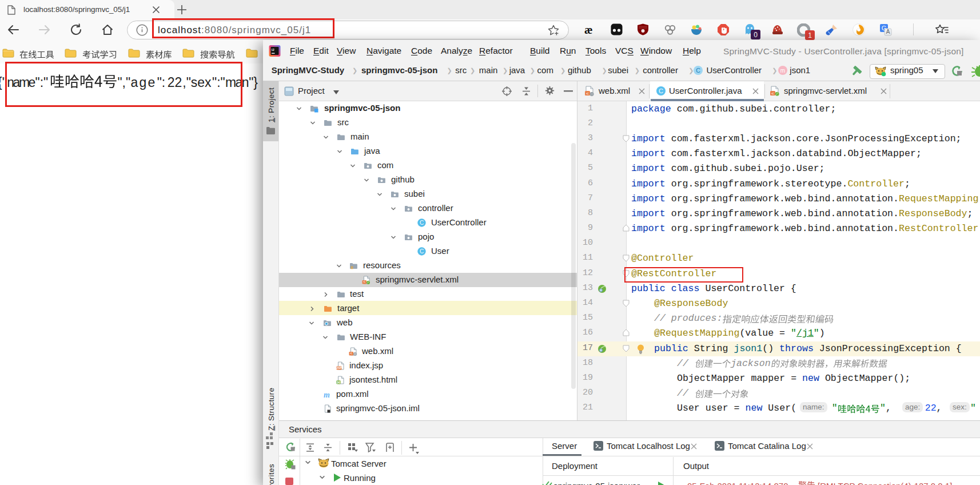  I want to click on svg-text: 0, so click(756, 35).